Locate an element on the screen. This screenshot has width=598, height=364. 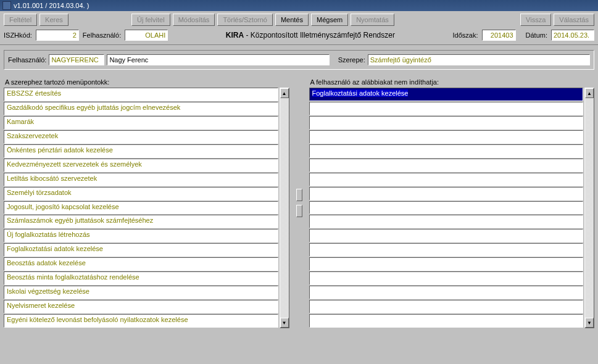
list-item: Kamarák is located at coordinates (141, 123).